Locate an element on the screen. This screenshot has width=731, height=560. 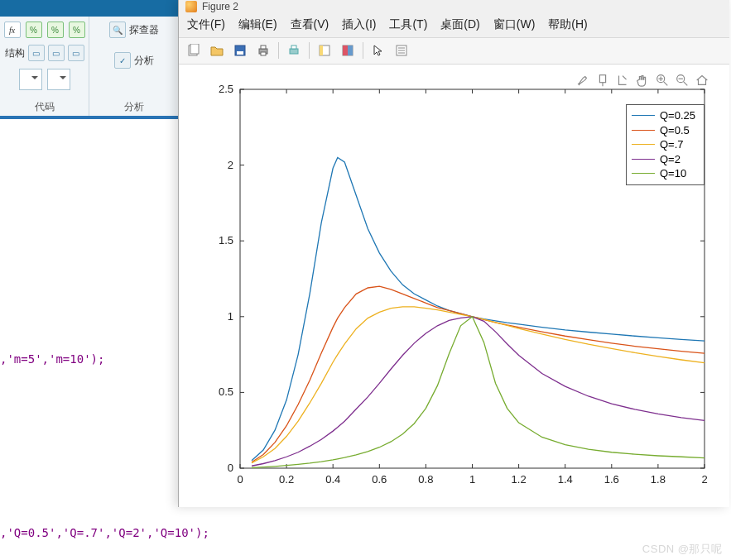
fx-icon: fx is located at coordinates (12, 30).